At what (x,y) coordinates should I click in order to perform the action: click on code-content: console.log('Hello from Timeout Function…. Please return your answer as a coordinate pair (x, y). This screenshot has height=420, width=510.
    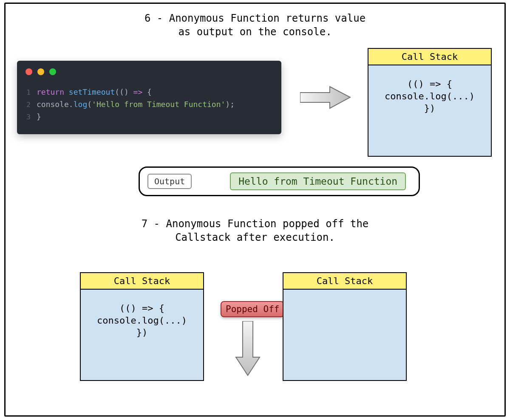
    Looking at the image, I should click on (136, 104).